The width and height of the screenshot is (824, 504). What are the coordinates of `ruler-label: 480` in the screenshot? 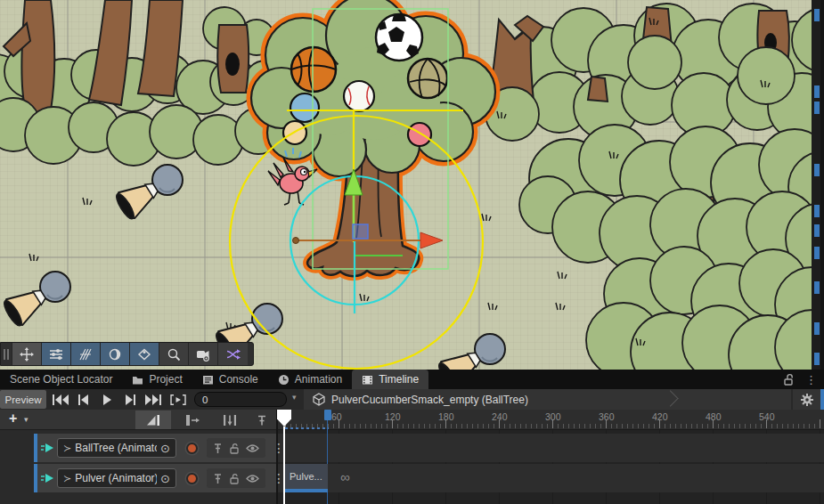 It's located at (717, 417).